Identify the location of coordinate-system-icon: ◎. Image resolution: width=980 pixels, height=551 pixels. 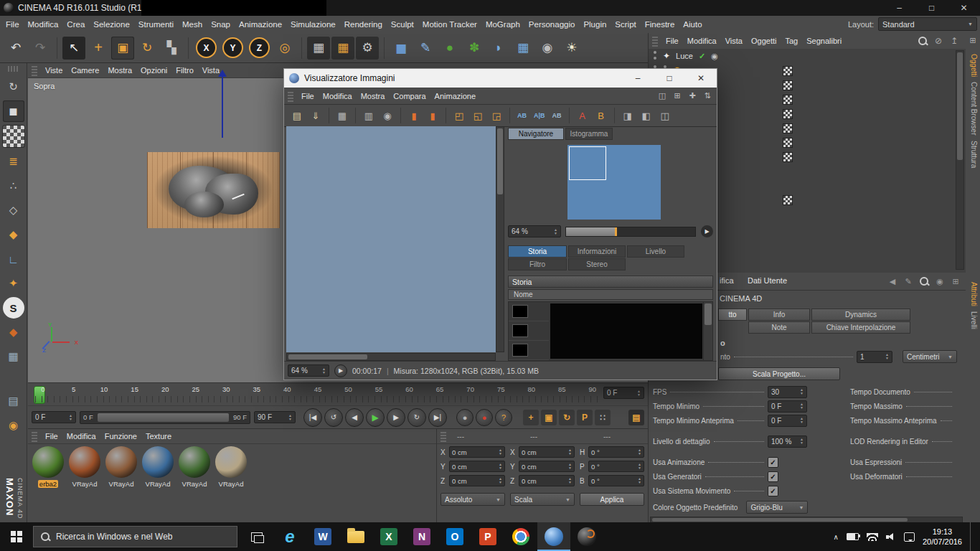
(285, 48).